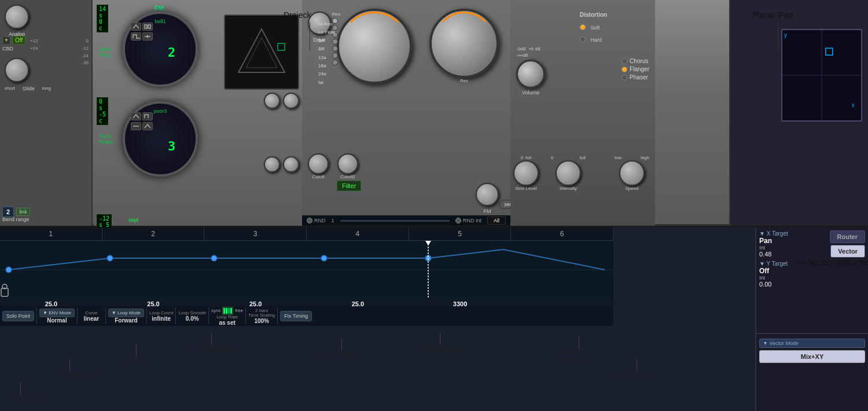 This screenshot has width=868, height=411. What do you see at coordinates (774, 234) in the screenshot?
I see `x-target-dropdown: ▼ X Target` at bounding box center [774, 234].